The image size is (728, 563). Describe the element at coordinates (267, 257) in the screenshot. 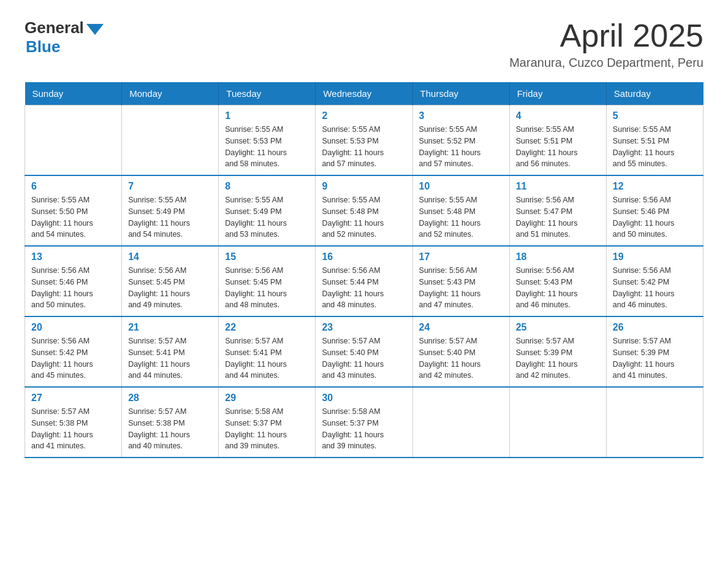

I see `day-number: 15` at that location.